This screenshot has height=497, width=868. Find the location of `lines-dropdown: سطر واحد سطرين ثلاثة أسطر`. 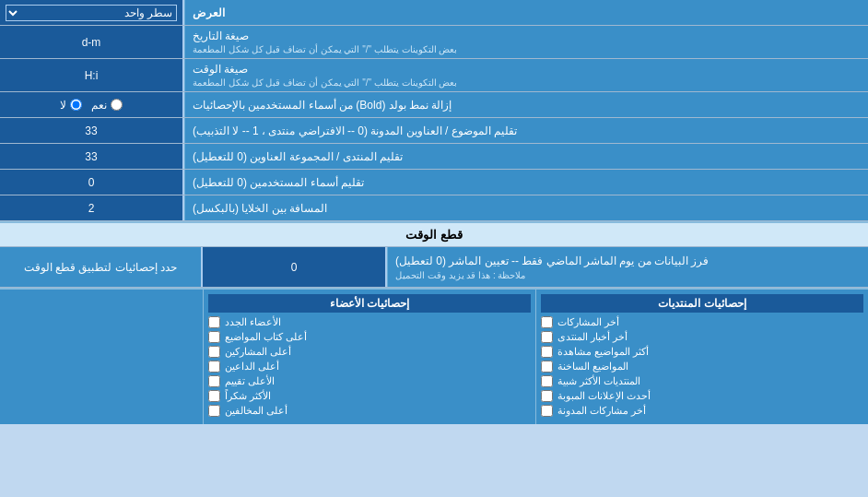

lines-dropdown: سطر واحد سطرين ثلاثة أسطر is located at coordinates (91, 13).